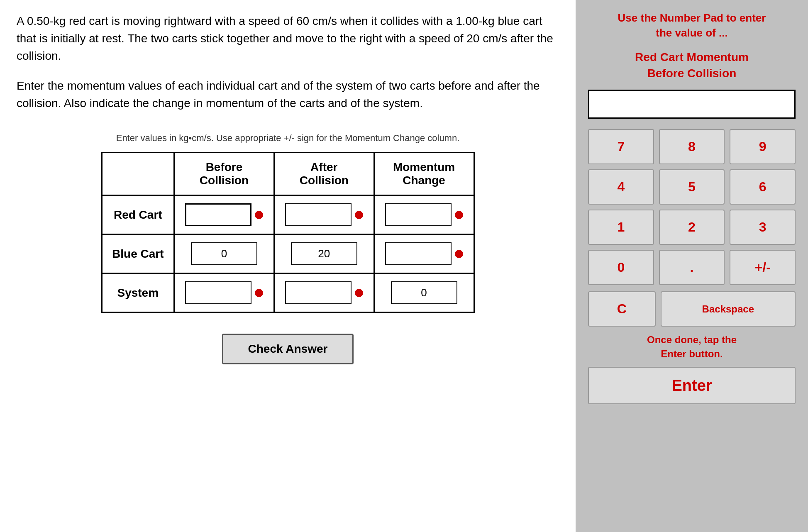 This screenshot has width=808, height=532. Describe the element at coordinates (318, 215) in the screenshot. I see `red-cart-after-input` at that location.